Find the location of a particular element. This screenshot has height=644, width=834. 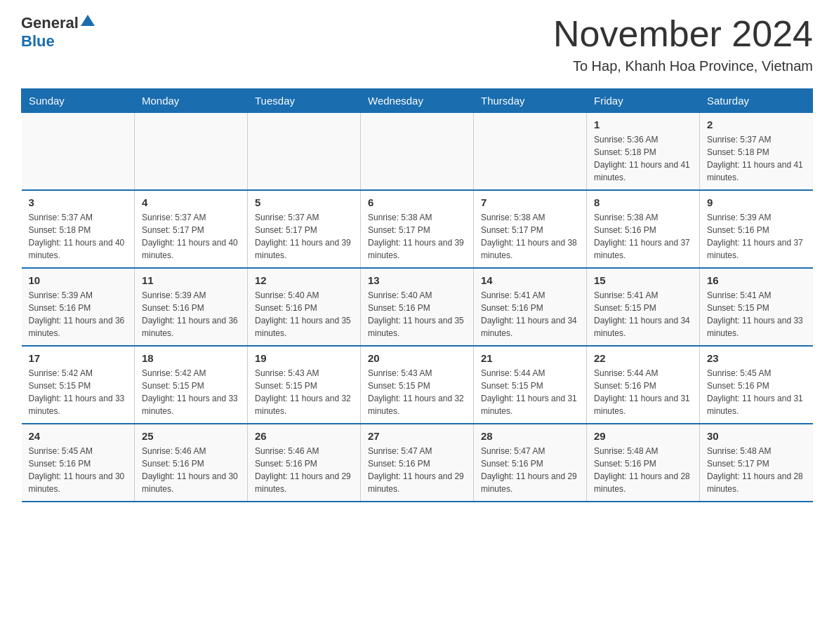

calendar-cell: 20Sunrise: 5:43 AM Sunset: 5:15 PM Dayli… is located at coordinates (417, 384).